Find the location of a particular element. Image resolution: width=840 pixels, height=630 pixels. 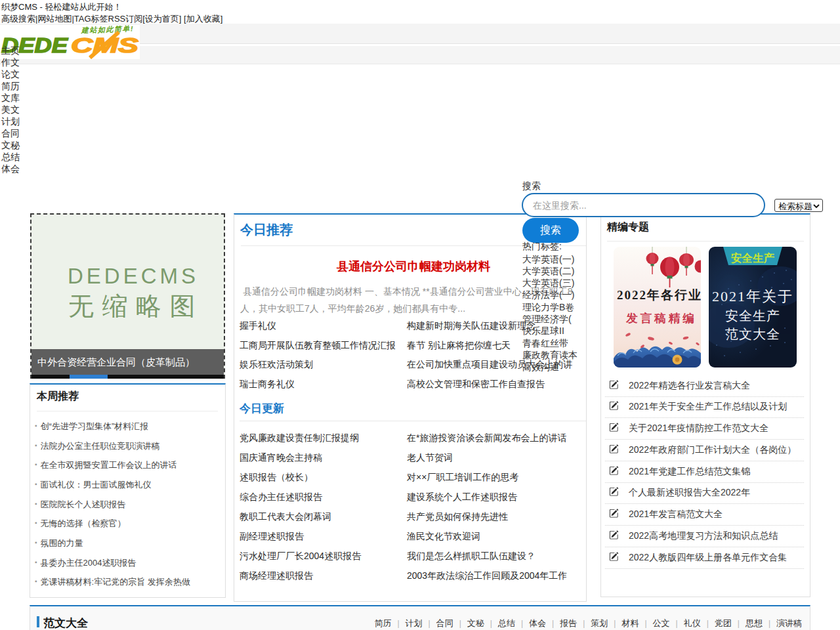

svg-text: 2022年各行业 is located at coordinates (659, 295).